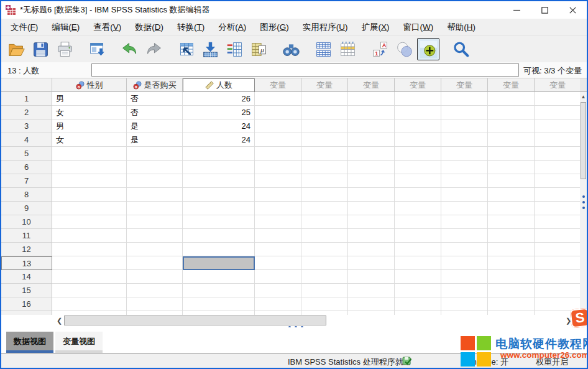  I want to click on tab-data-view: 数据视图, so click(30, 342).